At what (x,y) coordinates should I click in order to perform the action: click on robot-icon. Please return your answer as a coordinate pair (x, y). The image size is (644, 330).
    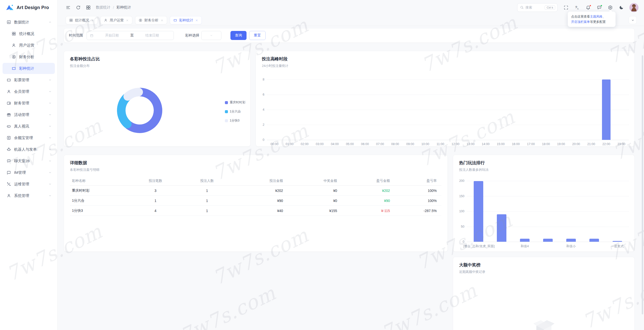
    Looking at the image, I should click on (9, 149).